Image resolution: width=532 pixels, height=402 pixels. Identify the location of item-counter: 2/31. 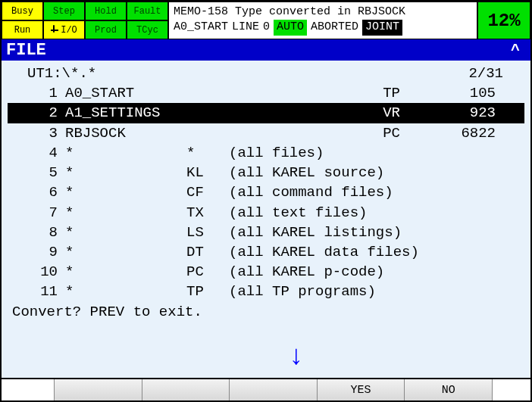
(496, 73).